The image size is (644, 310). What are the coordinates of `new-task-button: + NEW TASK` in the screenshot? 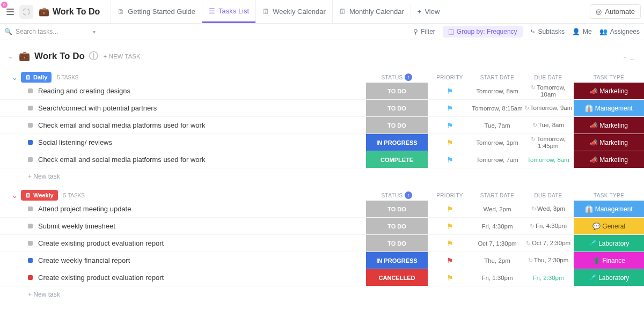 It's located at (122, 56).